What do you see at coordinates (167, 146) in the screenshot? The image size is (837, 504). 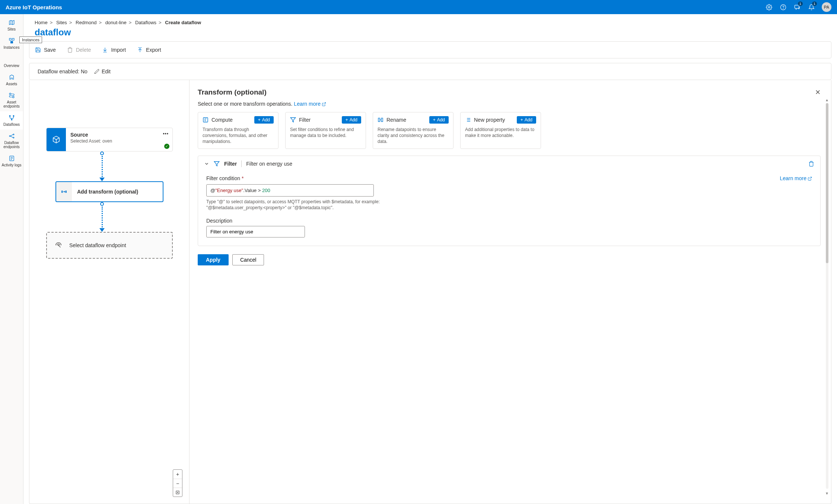 I see `check-icon: ✓` at bounding box center [167, 146].